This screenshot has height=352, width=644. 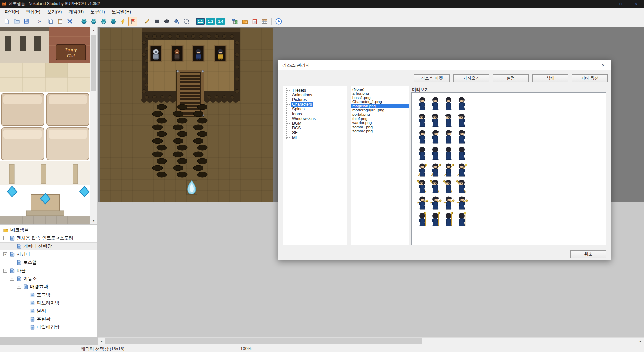 I want to click on preview-box, so click(x=509, y=169).